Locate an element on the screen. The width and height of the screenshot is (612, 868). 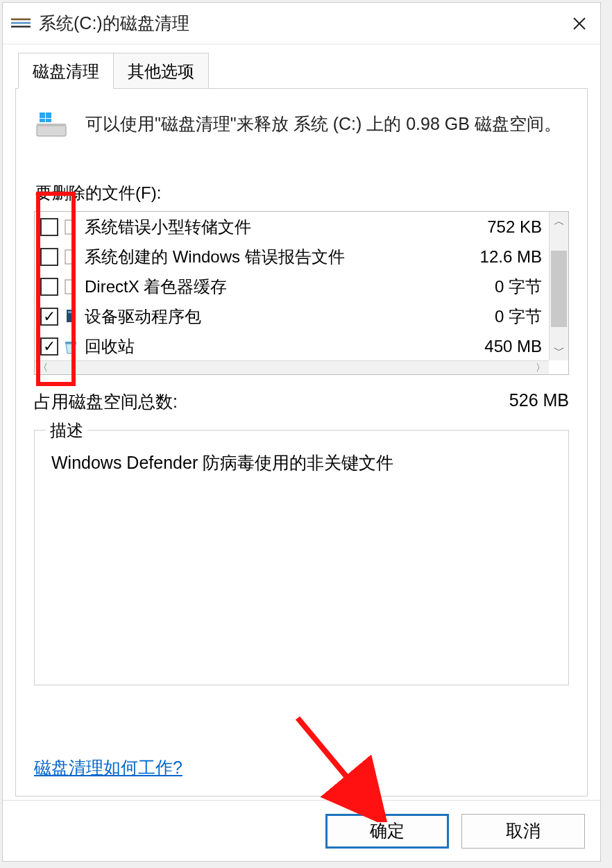
horizontal-scrollbar: 〈 〉 is located at coordinates (291, 367).